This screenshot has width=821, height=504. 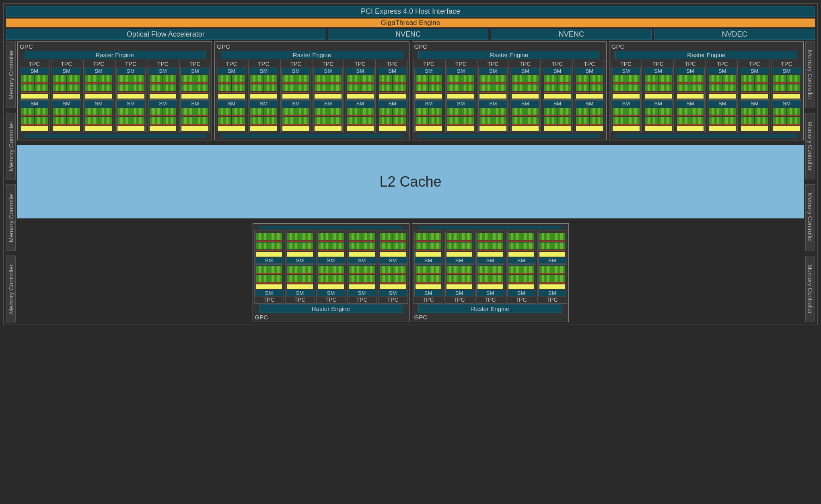 What do you see at coordinates (571, 35) in the screenshot?
I see `nvenc-2: NVENC` at bounding box center [571, 35].